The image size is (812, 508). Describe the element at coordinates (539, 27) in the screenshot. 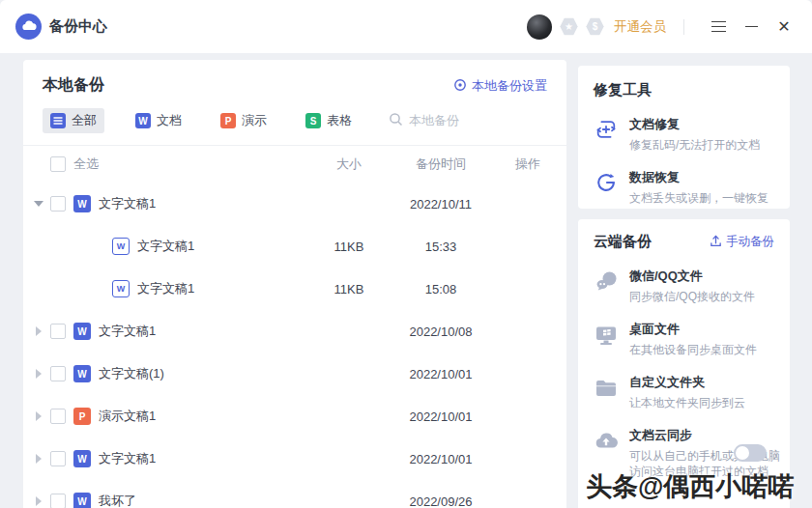

I see `user-avatar` at that location.